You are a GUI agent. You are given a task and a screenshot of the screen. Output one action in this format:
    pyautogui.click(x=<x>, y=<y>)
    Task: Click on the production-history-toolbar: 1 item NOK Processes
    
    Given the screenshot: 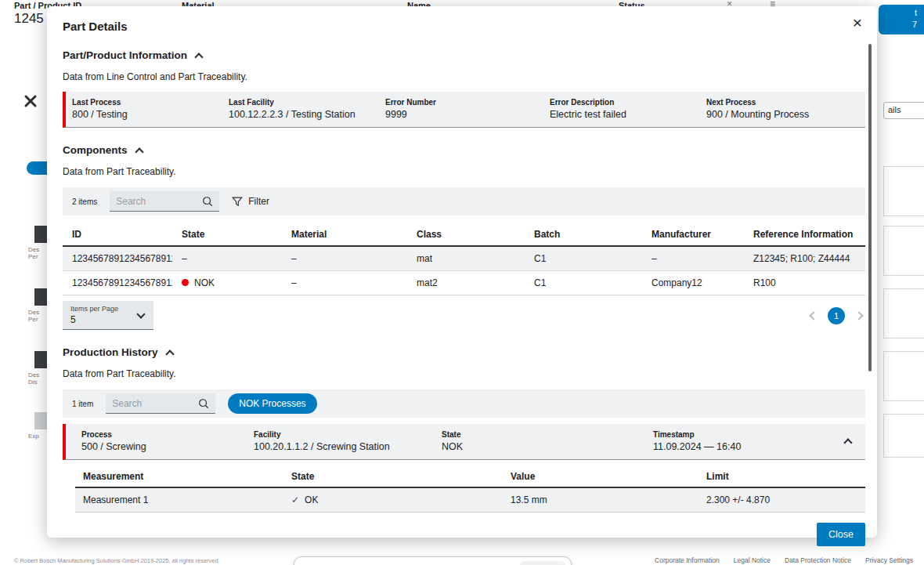 What is the action you would take?
    pyautogui.click(x=464, y=404)
    